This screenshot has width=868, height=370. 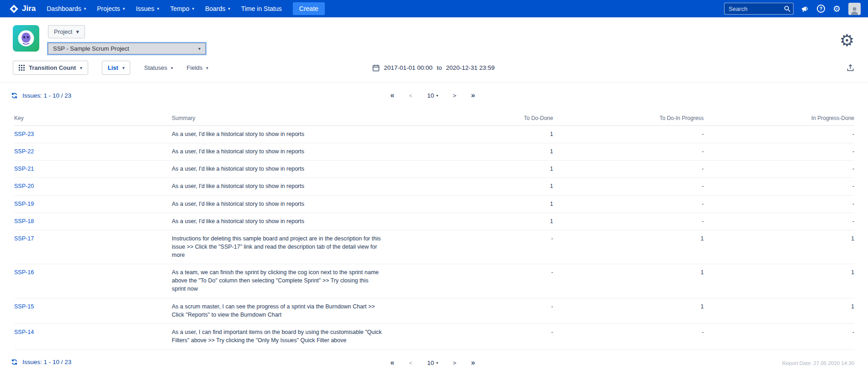 What do you see at coordinates (434, 337) in the screenshot?
I see `table-row: SSP-14As a user, I can find important it…` at bounding box center [434, 337].